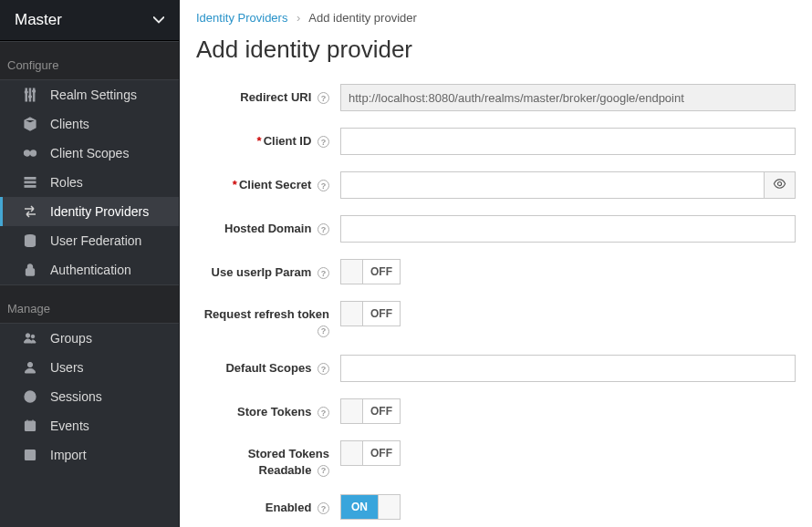  Describe the element at coordinates (89, 305) in the screenshot. I see `section-manage-title: Manage` at that location.